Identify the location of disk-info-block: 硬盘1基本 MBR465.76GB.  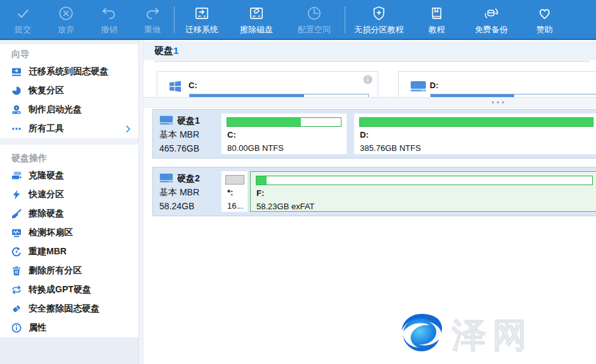
(190, 134).